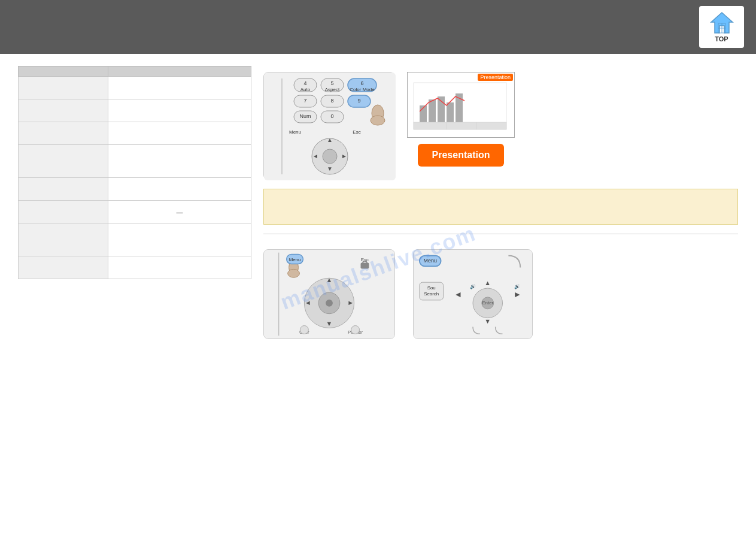 The height and width of the screenshot is (535, 756). What do you see at coordinates (362, 90) in the screenshot?
I see `svg-text: Color Mode` at bounding box center [362, 90].